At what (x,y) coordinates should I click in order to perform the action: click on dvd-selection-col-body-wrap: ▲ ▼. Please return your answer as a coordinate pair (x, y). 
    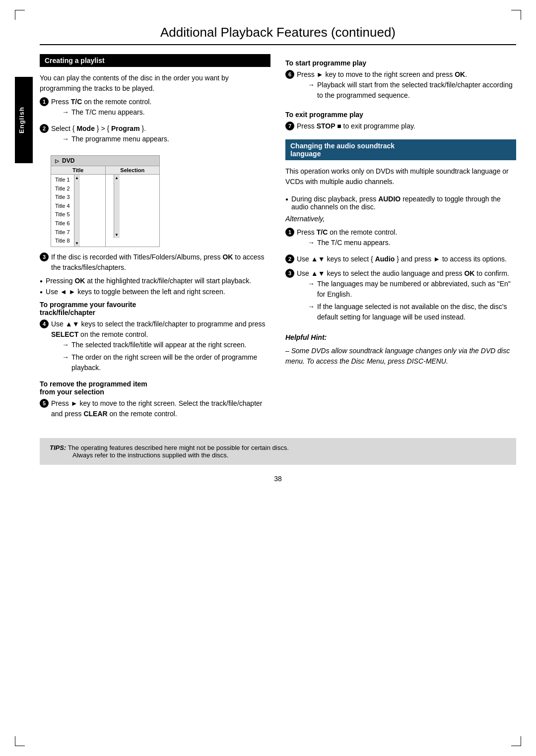
    Looking at the image, I should click on (133, 206).